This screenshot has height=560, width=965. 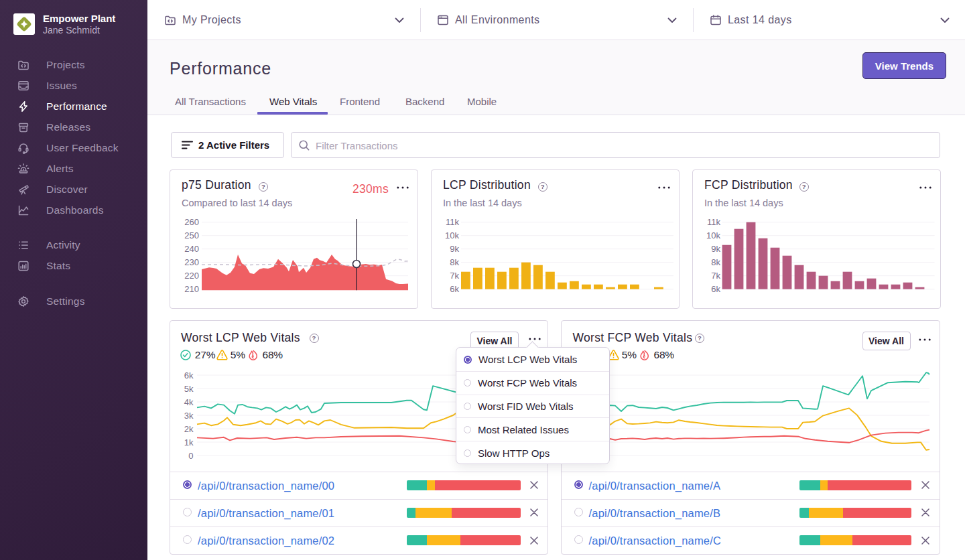 What do you see at coordinates (192, 236) in the screenshot?
I see `svg-text: 250` at bounding box center [192, 236].